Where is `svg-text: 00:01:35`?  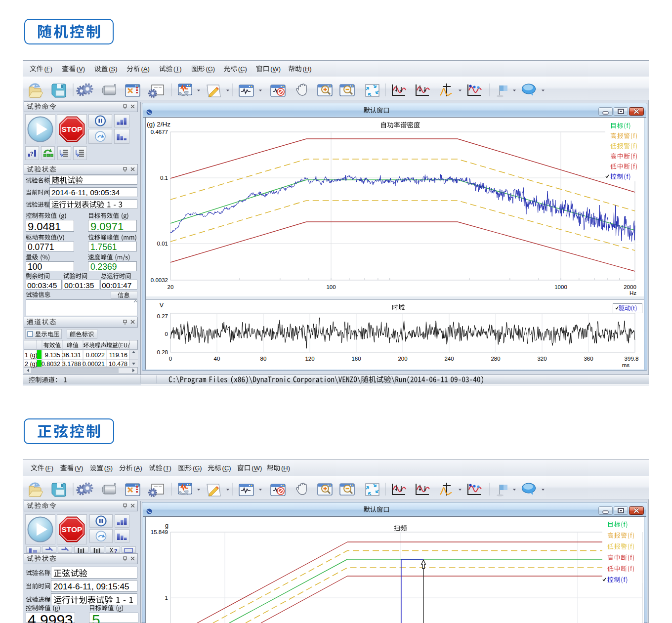
svg-text: 00:01:35 is located at coordinates (79, 286).